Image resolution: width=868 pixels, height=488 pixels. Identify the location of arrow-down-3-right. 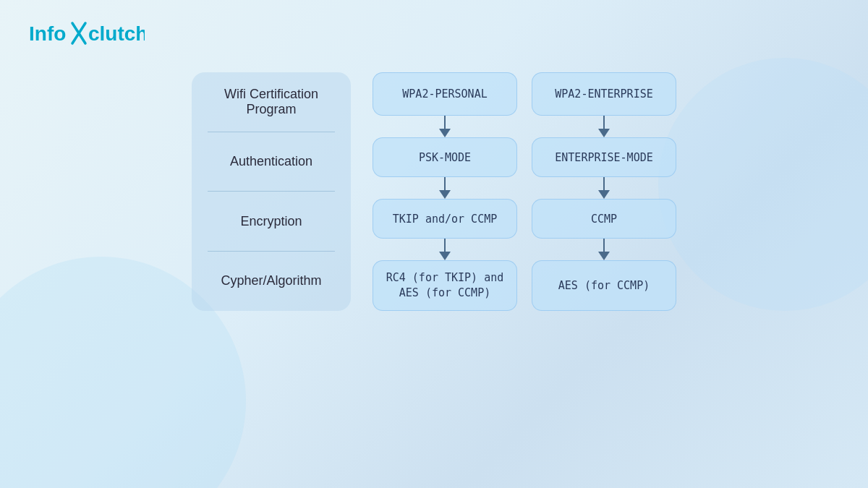
(604, 249).